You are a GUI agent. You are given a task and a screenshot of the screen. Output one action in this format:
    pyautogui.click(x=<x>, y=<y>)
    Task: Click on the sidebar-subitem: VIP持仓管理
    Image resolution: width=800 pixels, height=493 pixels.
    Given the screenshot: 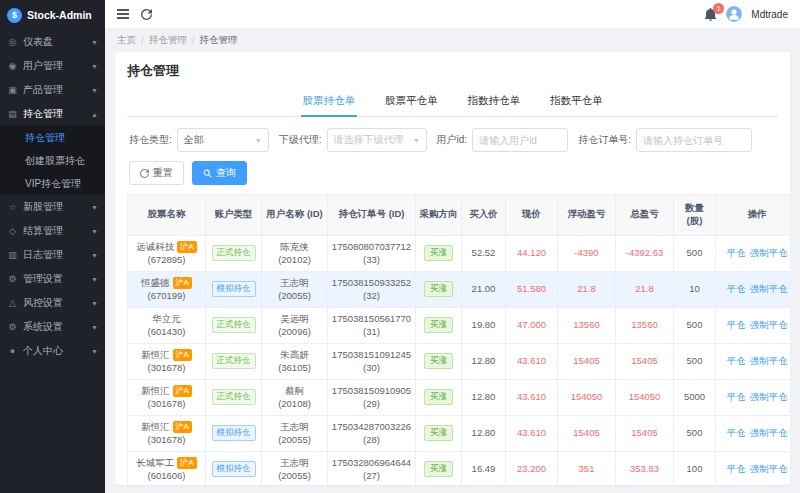 What is the action you would take?
    pyautogui.click(x=52, y=184)
    